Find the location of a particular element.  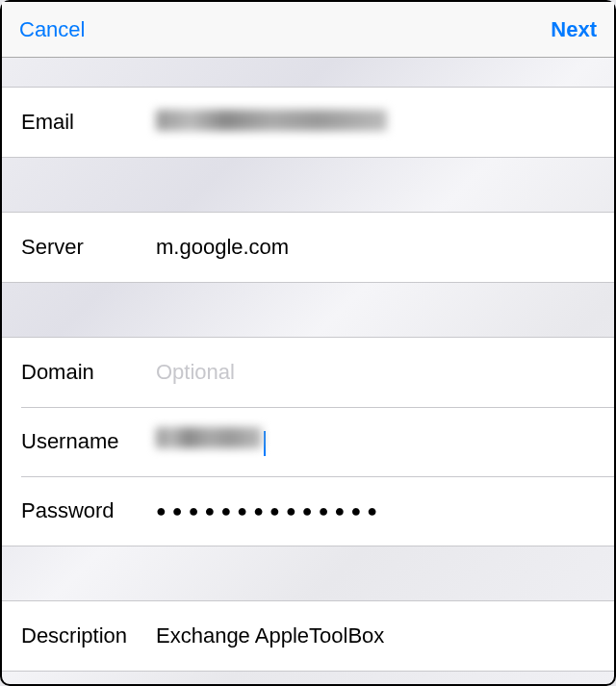

domain-field is located at coordinates (375, 372).